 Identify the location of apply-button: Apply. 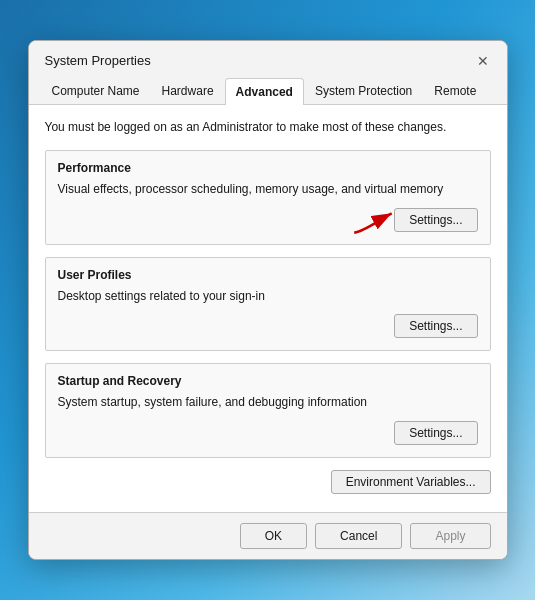
(450, 536).